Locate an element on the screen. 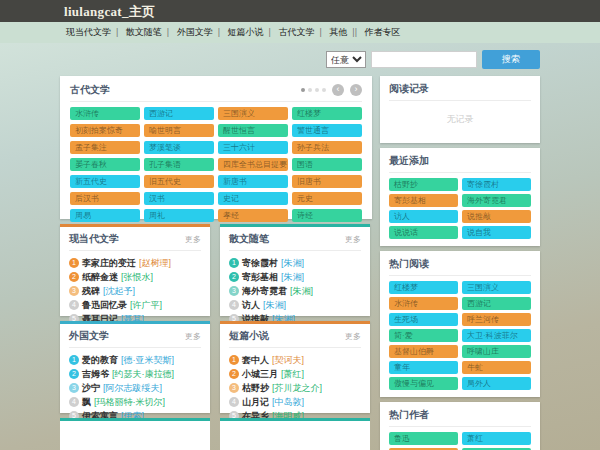  book-tag: 基督山伯爵 is located at coordinates (424, 352).